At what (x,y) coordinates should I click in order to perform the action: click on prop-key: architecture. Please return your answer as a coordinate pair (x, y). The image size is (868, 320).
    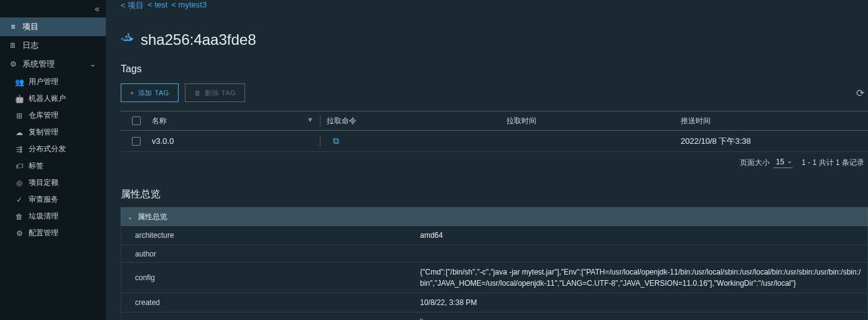
    Looking at the image, I should click on (271, 235).